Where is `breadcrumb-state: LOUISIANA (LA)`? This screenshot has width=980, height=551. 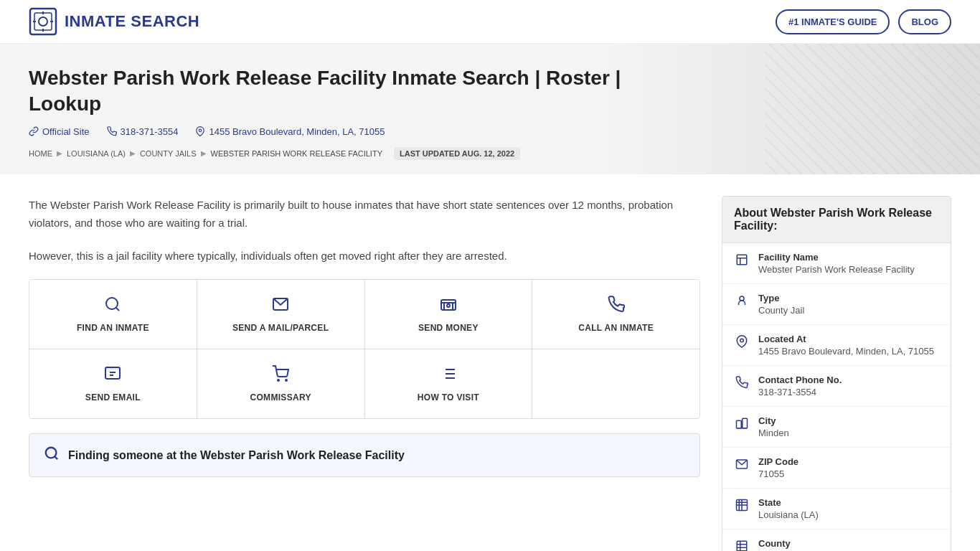 breadcrumb-state: LOUISIANA (LA) is located at coordinates (96, 154).